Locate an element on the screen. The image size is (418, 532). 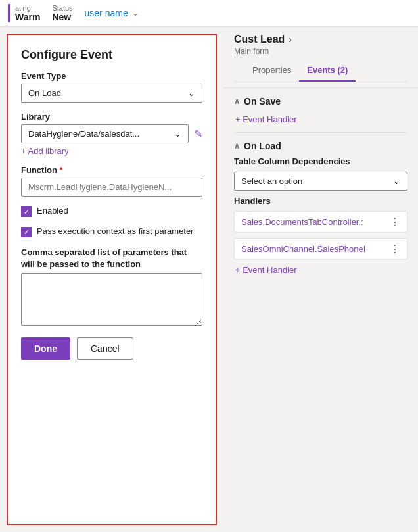
tab-properties: Properties is located at coordinates (272, 71).